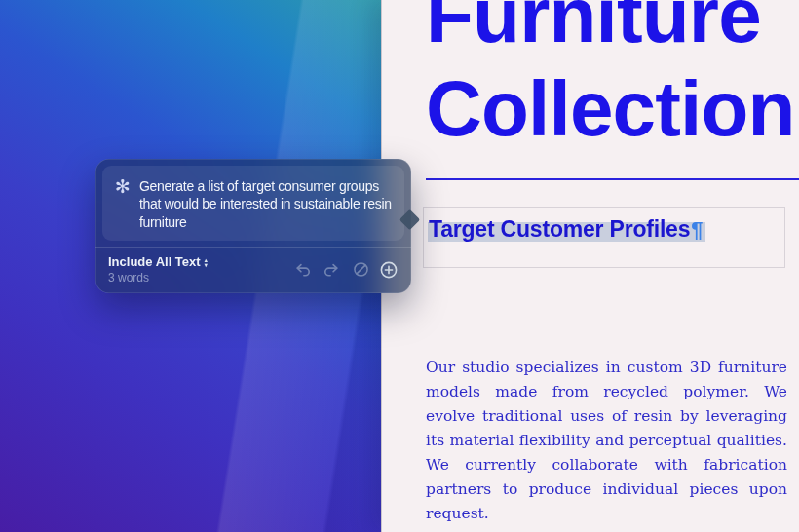 The height and width of the screenshot is (532, 799). Describe the element at coordinates (606, 440) in the screenshot. I see `body-paragraph: Our studio specializes in custom 3D furn…` at that location.